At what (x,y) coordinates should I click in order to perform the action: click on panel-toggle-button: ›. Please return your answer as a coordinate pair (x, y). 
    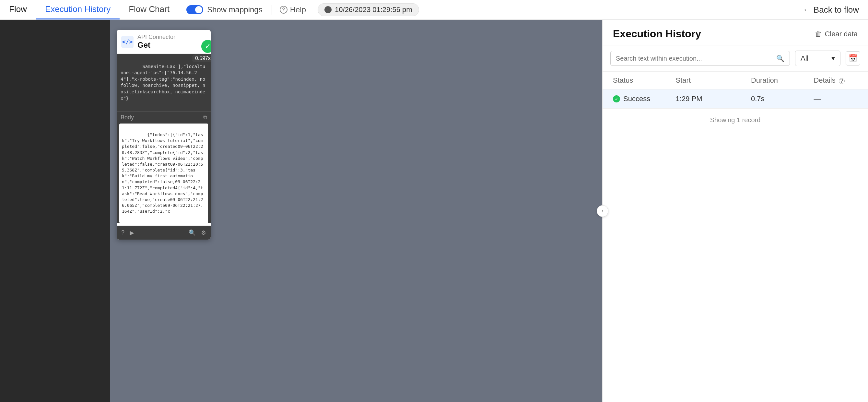
    Looking at the image, I should click on (602, 211).